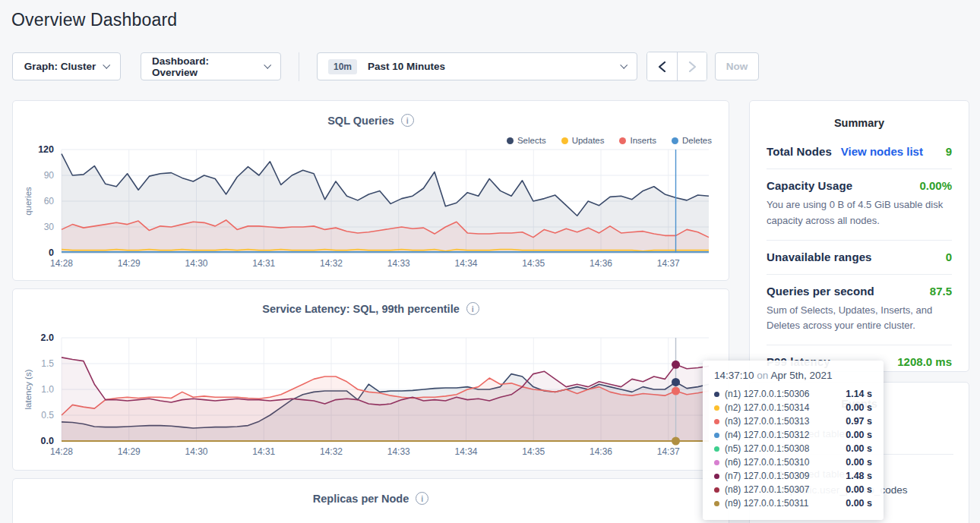 This screenshot has width=980, height=523. What do you see at coordinates (859, 258) in the screenshot?
I see `summary-row: Unavailable ranges0` at bounding box center [859, 258].